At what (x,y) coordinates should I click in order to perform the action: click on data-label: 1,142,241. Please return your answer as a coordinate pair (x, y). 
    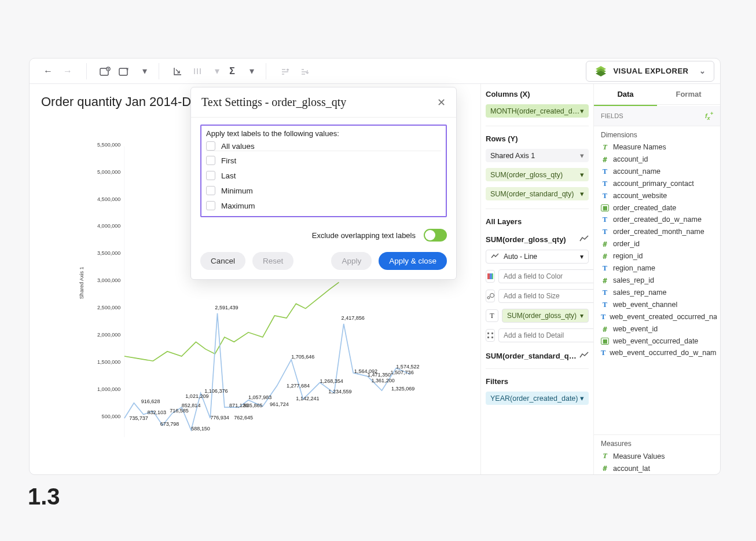
    Looking at the image, I should click on (307, 399).